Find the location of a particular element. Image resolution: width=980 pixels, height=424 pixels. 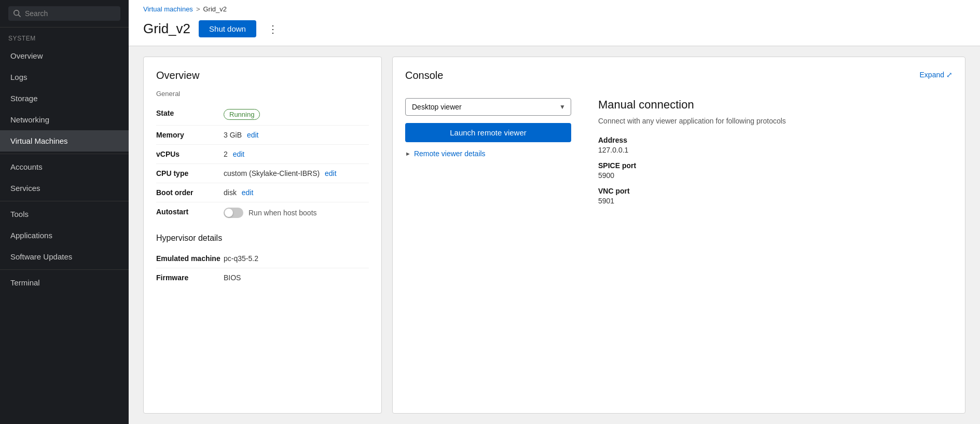

sidebar-item-applications: Applications is located at coordinates (64, 236).